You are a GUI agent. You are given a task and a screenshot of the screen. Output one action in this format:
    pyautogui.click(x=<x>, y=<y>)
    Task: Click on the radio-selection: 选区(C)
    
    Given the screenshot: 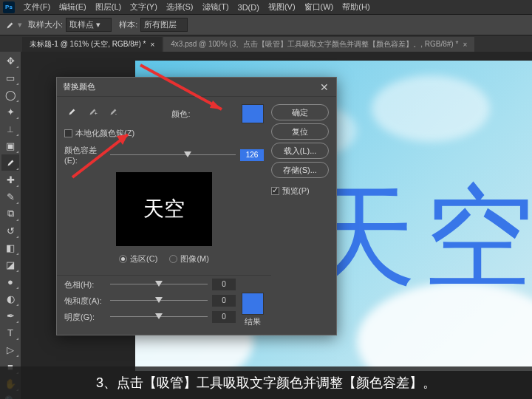 What is the action you would take?
    pyautogui.click(x=138, y=259)
    